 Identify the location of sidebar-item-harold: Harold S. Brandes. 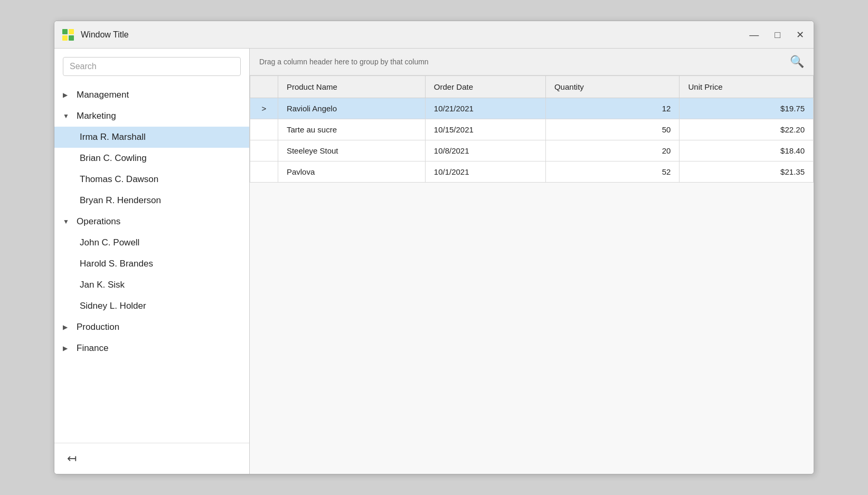
(152, 264).